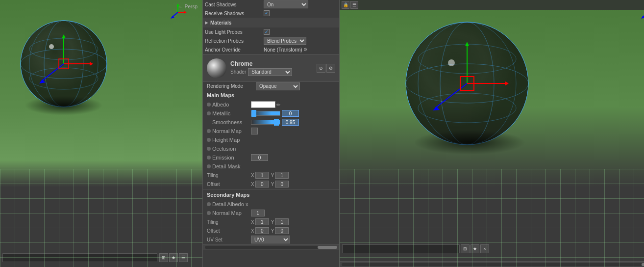 The width and height of the screenshot is (644, 267). I want to click on tiling2-fields: X 1 Y 1, so click(270, 222).